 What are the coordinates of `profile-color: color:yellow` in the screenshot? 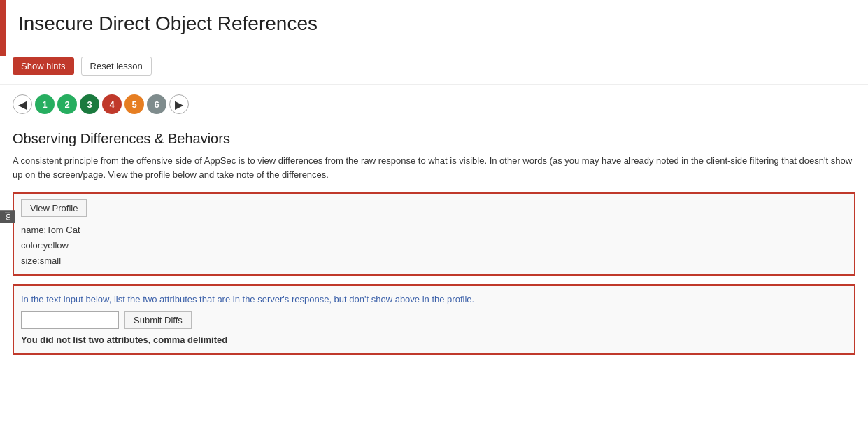 It's located at (434, 246).